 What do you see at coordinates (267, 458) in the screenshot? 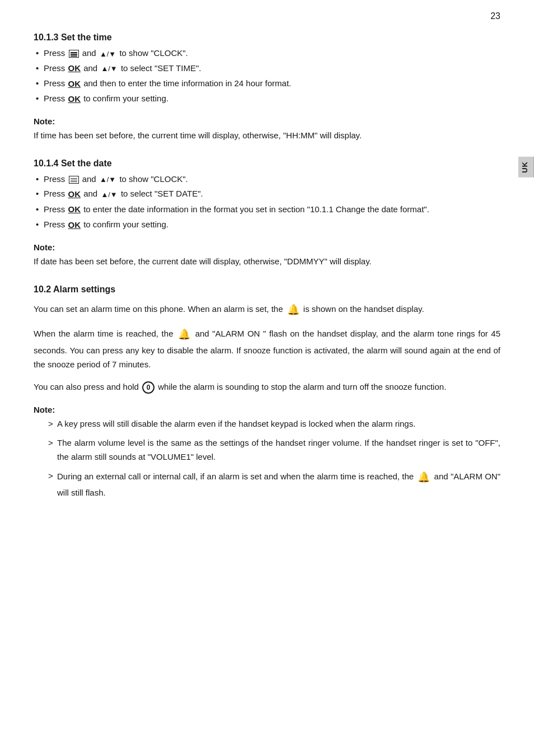
I see `note-102-items: A key press will still disable the alarm…` at bounding box center [267, 458].